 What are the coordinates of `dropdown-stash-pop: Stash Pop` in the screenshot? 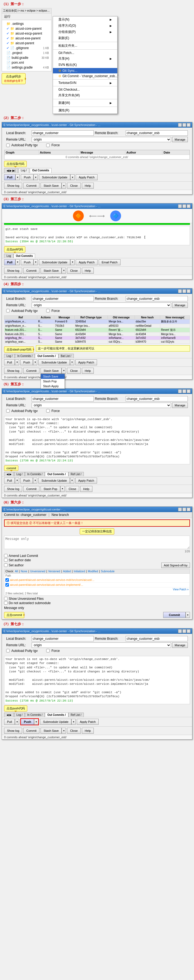 It's located at (53, 381).